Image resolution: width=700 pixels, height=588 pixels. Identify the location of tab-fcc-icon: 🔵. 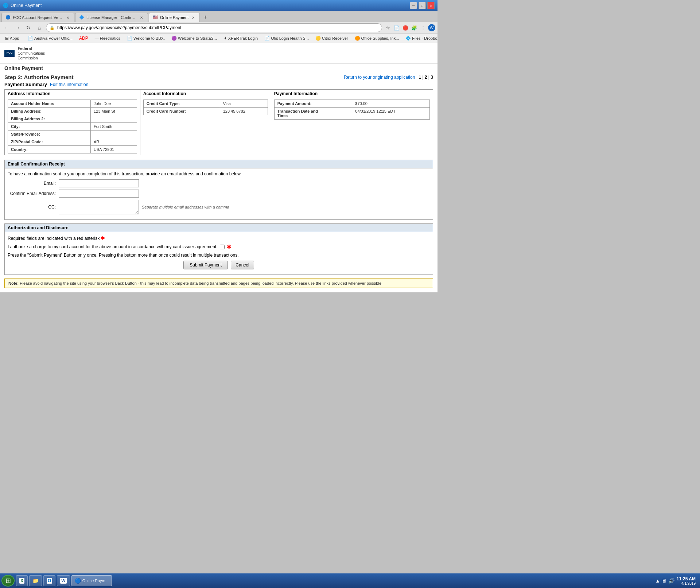
(8, 17).